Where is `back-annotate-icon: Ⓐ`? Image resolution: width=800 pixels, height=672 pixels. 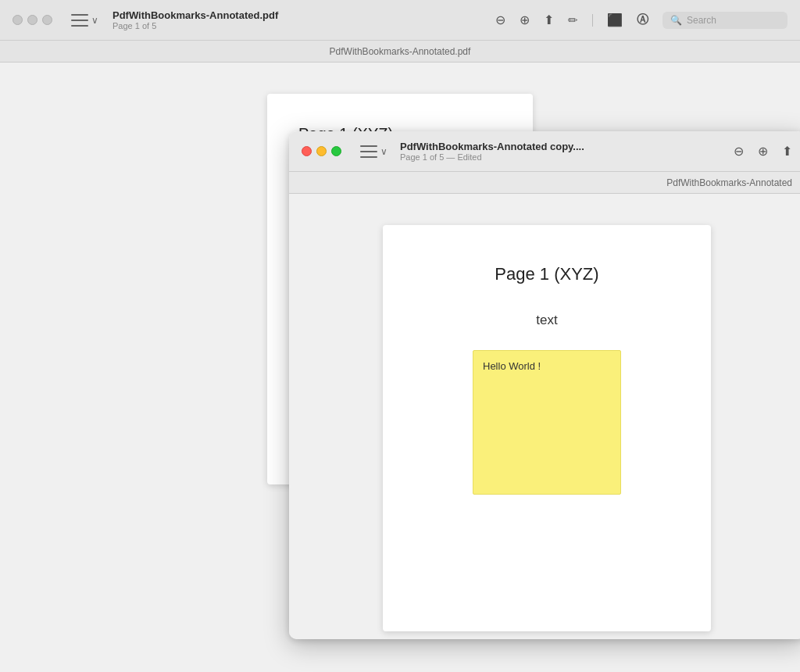 back-annotate-icon: Ⓐ is located at coordinates (642, 20).